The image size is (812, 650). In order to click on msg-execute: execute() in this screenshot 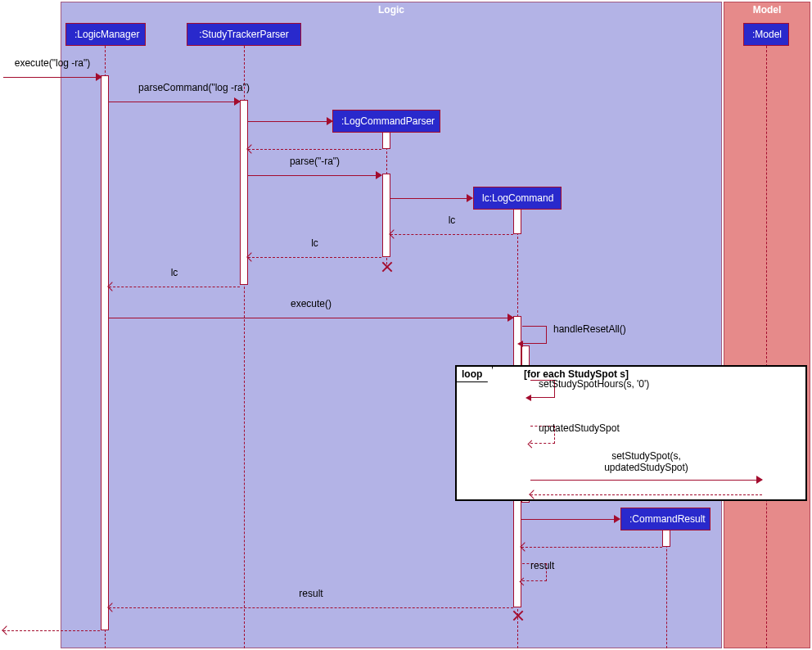, I will do `click(311, 318)`.